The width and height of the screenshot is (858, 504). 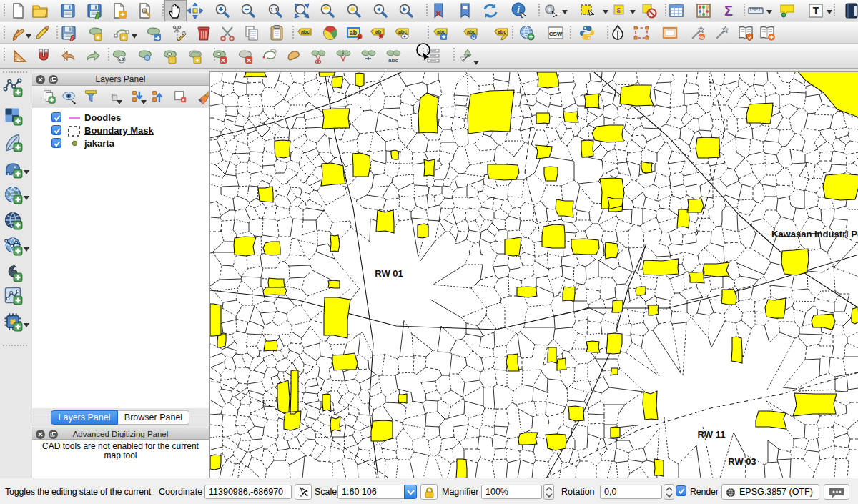 I want to click on svg-text: ε, so click(x=618, y=10).